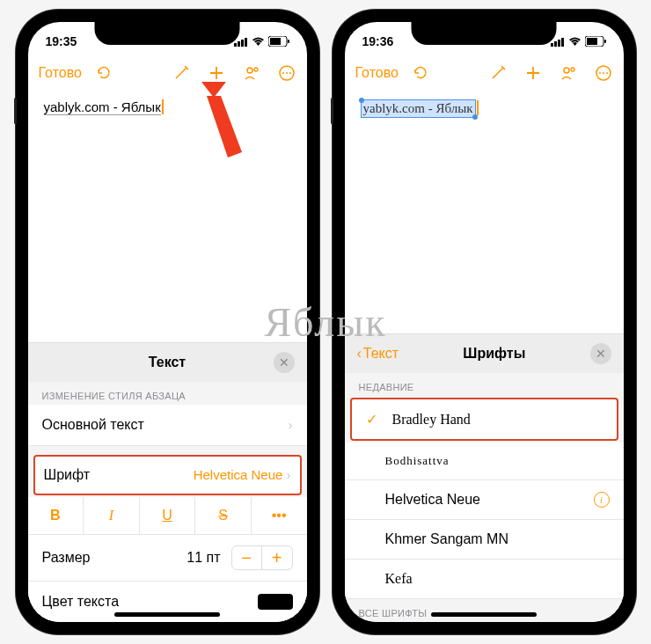 The height and width of the screenshot is (644, 651). What do you see at coordinates (484, 500) in the screenshot?
I see `font-item-helvetica: Helvetica Neue i` at bounding box center [484, 500].